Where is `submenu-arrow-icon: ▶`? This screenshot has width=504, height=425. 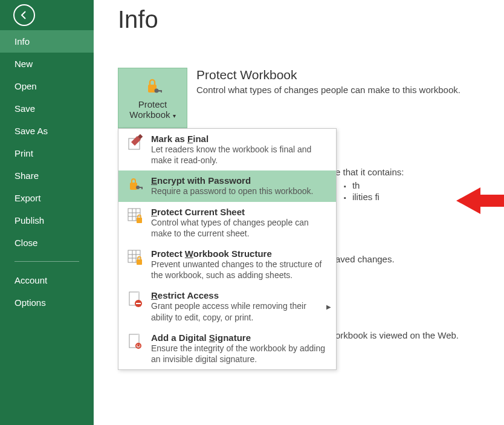
submenu-arrow-icon: ▶ is located at coordinates (329, 307).